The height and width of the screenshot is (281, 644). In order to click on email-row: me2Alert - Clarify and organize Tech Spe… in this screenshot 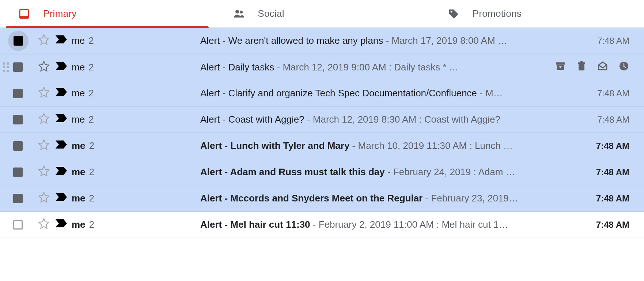, I will do `click(322, 93)`.